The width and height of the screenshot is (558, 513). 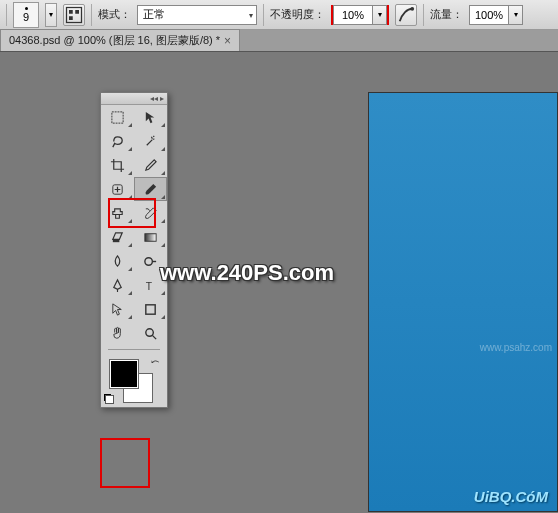 What do you see at coordinates (134, 99) in the screenshot?
I see `panel-collapse-icon: ◂◂ ▸` at bounding box center [134, 99].